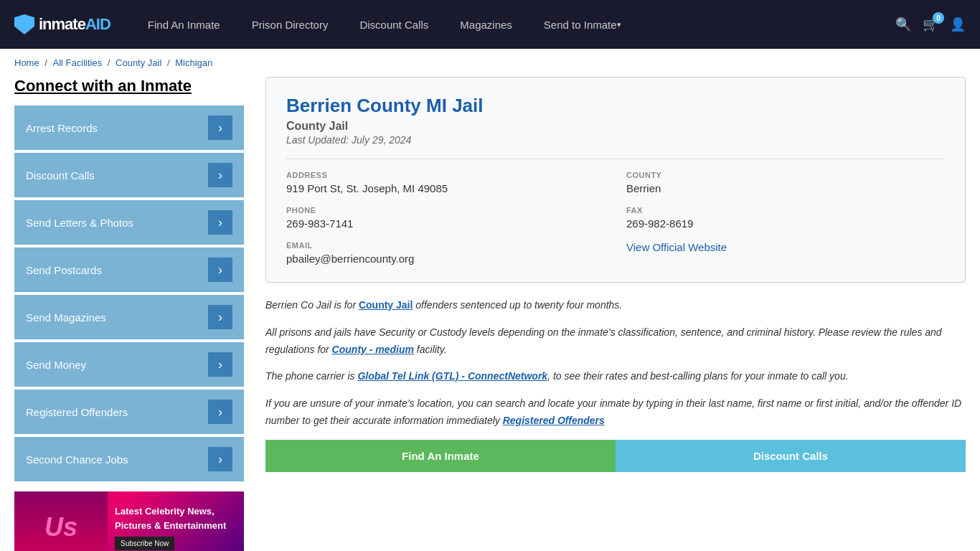 This screenshot has width=980, height=551. I want to click on facility-type: County Jail, so click(616, 126).